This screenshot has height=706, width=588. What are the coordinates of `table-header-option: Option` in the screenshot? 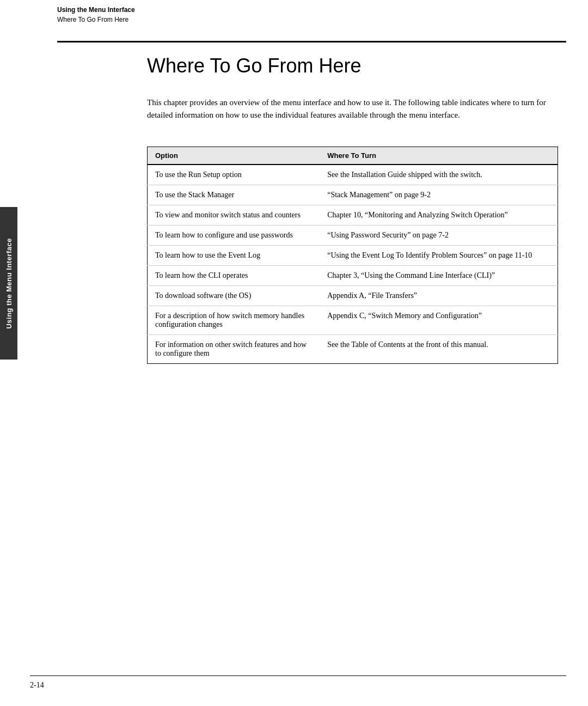 It's located at (234, 156).